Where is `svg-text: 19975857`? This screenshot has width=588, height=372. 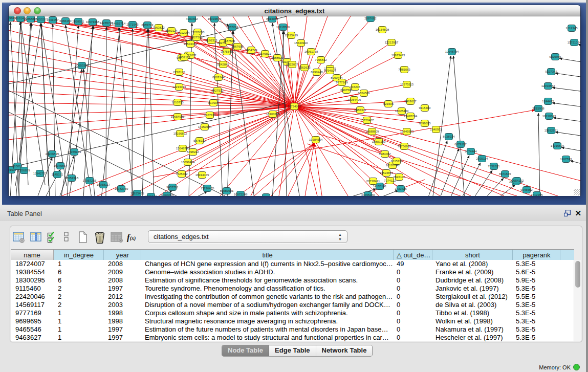 svg-text: 19975857 is located at coordinates (60, 166).